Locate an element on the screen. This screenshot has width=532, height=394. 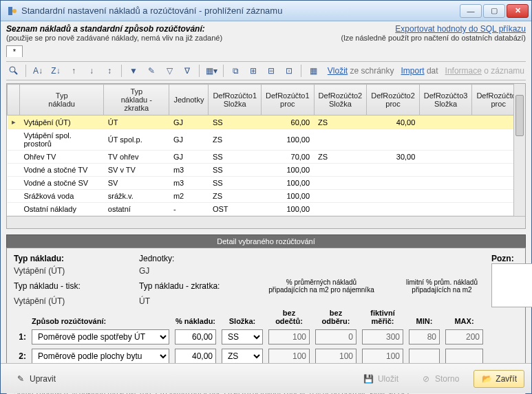
table-row: Ostatní nákladyostatní-OST100,00 is located at coordinates (266, 209).